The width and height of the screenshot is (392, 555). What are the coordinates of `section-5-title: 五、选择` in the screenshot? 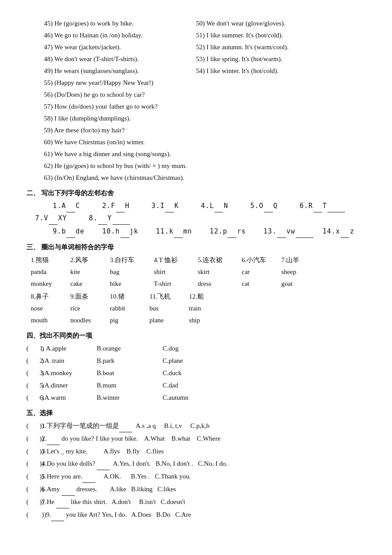 It's located at (196, 413).